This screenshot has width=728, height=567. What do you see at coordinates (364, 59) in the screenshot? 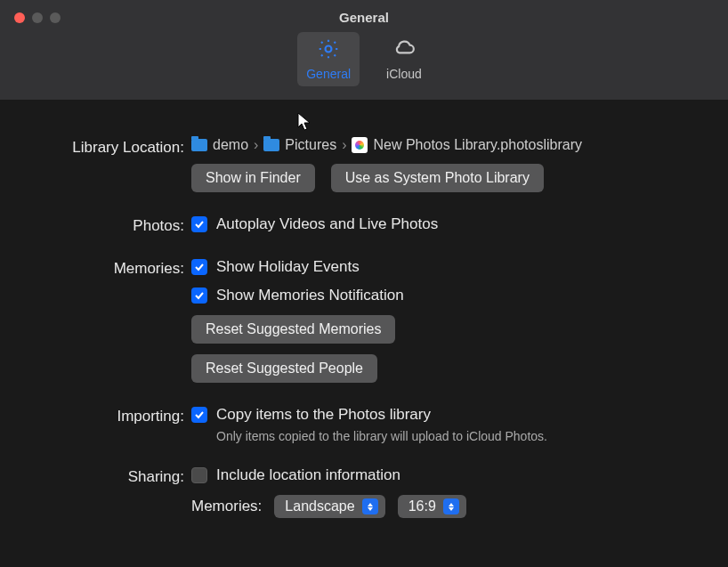
I see `toolbar-tabs: General iCloud` at bounding box center [364, 59].